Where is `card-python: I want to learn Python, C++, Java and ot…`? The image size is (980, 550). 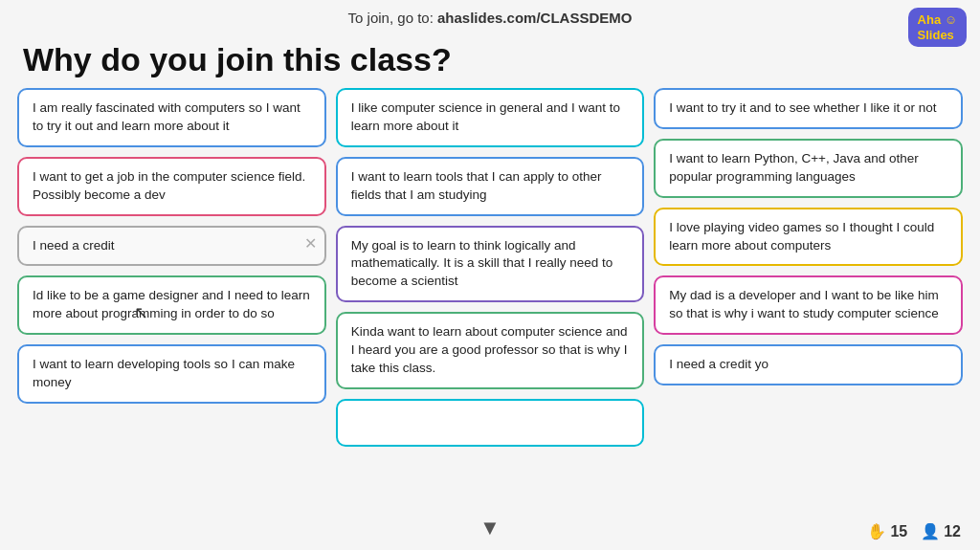 card-python: I want to learn Python, C++, Java and ot… is located at coordinates (808, 168).